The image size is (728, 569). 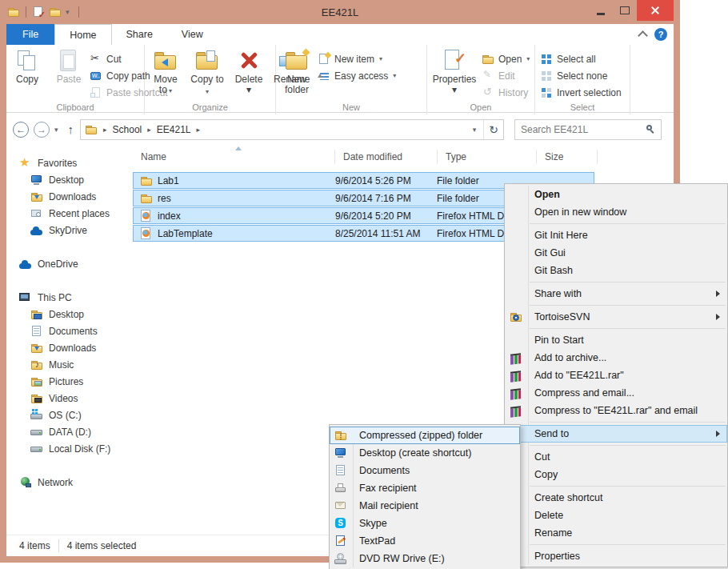 I want to click on context-menu-item-add-to-rar: Add to "EE421L.rar", so click(x=616, y=375).